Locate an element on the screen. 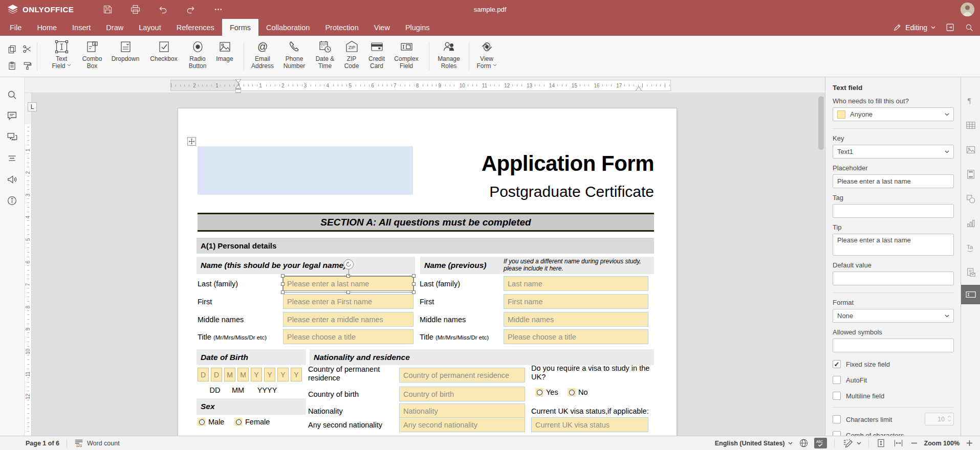 The width and height of the screenshot is (980, 450). redo-icon is located at coordinates (190, 9).